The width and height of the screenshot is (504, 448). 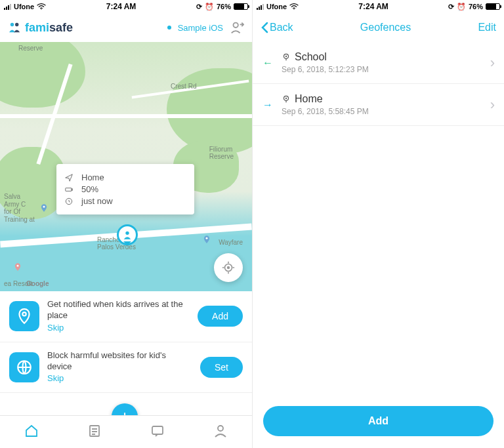 I want to click on leave-arrow-icon: →, so click(x=268, y=105).